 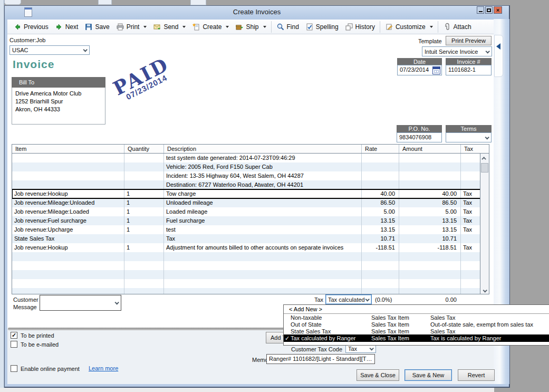 I want to click on table-row: Job revenue:Fuel surcharge1Fuel surcharg…, so click(x=251, y=221).